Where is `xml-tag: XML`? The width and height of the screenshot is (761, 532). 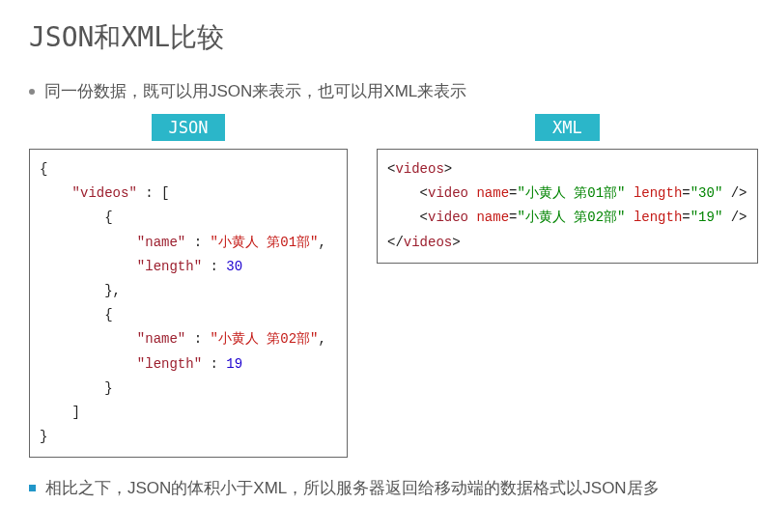
xml-tag: XML is located at coordinates (568, 127).